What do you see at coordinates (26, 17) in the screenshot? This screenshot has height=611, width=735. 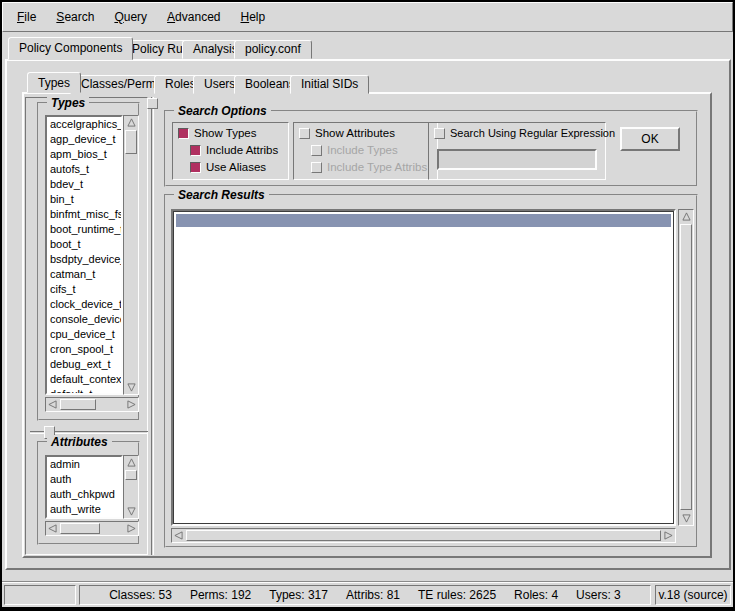 I see `menu-file: File` at bounding box center [26, 17].